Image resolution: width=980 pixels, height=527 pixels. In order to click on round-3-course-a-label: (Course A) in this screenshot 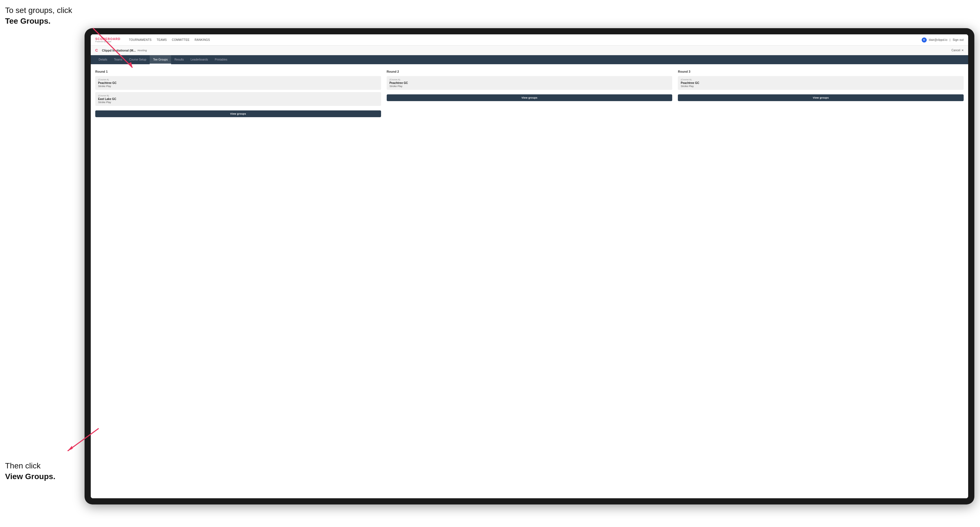, I will do `click(821, 80)`.